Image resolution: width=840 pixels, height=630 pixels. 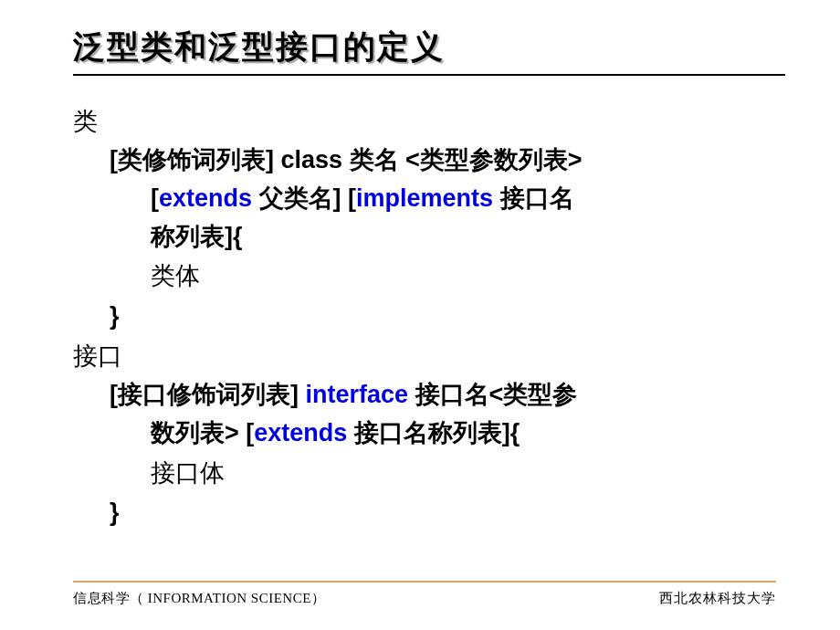 What do you see at coordinates (304, 198) in the screenshot?
I see `text: 父类名] [` at bounding box center [304, 198].